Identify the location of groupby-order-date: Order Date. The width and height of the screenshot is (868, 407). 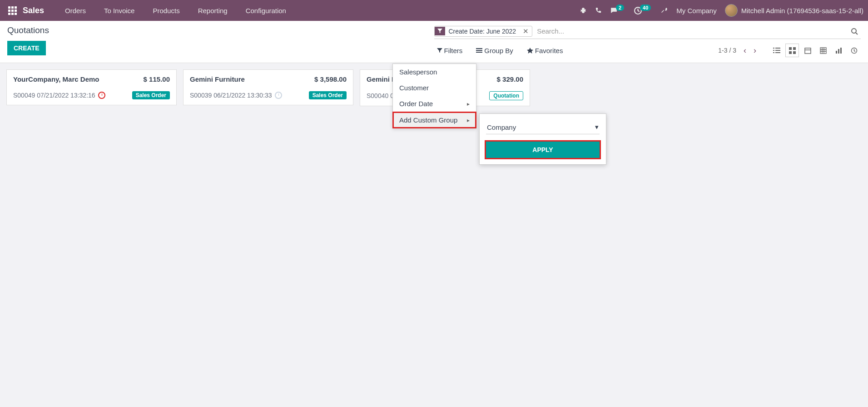
(434, 103).